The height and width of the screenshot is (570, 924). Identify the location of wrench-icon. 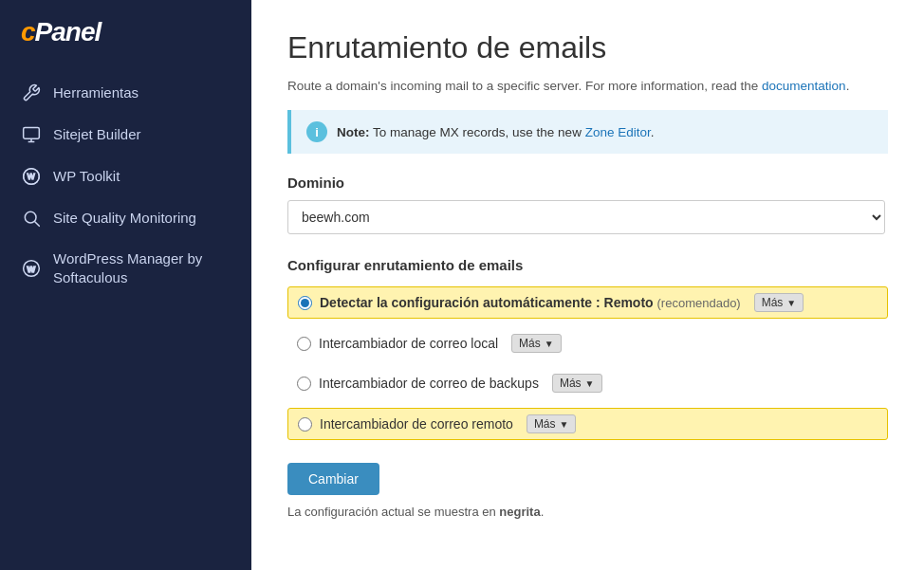
(31, 93).